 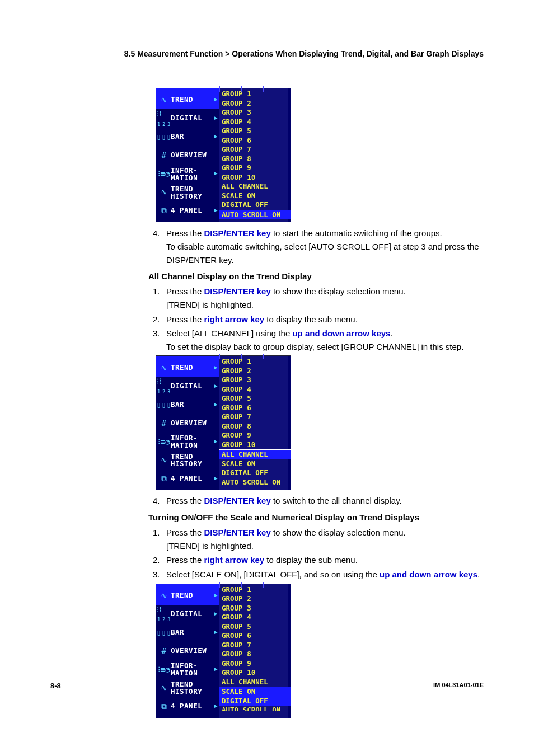 I want to click on menu-left-item: ∿TRENDHISTORY, so click(x=188, y=460).